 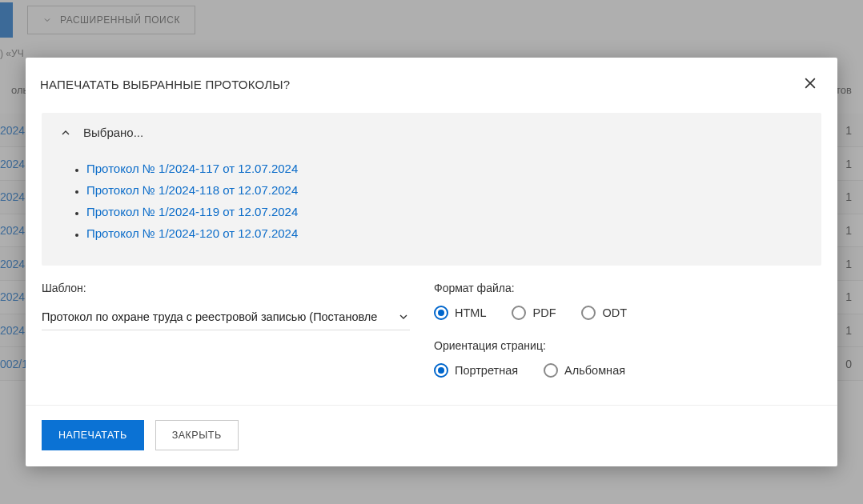 I want to click on format-option: PDF, so click(x=533, y=313).